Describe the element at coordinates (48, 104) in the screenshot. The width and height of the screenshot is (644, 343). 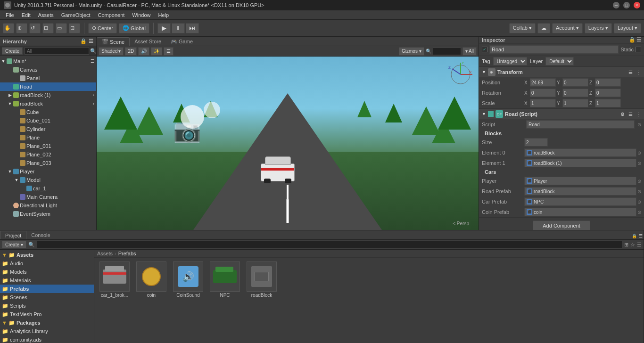
I see `hierarchy-item-roadblock: ▼ roadBlock ›` at that location.